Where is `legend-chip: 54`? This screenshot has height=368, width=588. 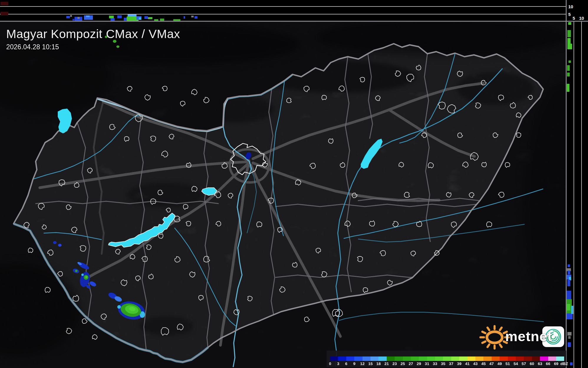
legend-chip: 54 is located at coordinates (520, 359).